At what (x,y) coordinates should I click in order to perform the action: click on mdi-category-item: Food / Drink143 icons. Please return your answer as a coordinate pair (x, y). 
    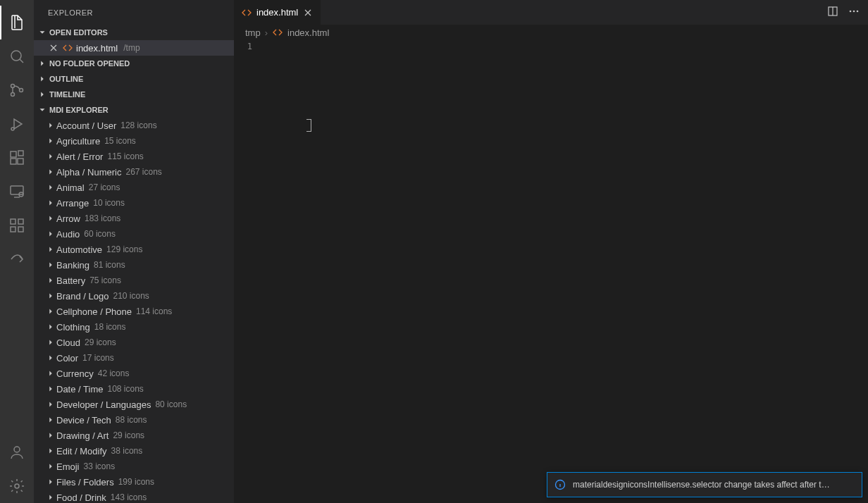
    Looking at the image, I should click on (134, 496).